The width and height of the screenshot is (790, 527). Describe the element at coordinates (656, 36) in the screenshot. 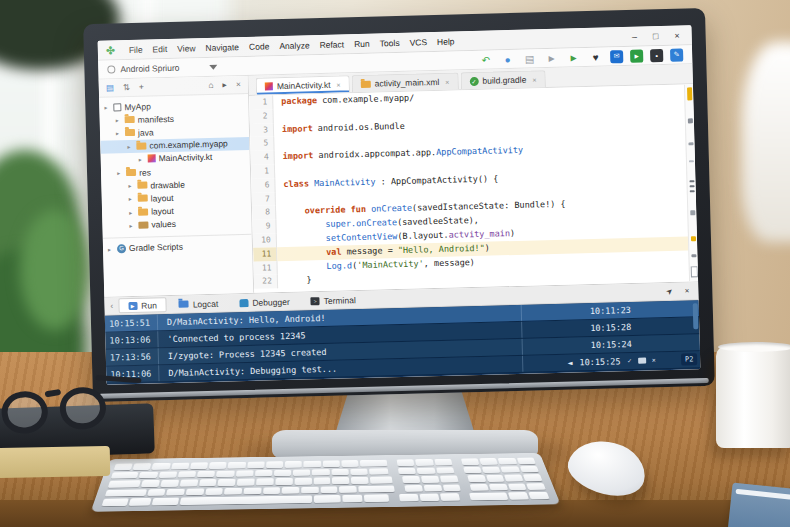

I see `maximize-button: □` at that location.